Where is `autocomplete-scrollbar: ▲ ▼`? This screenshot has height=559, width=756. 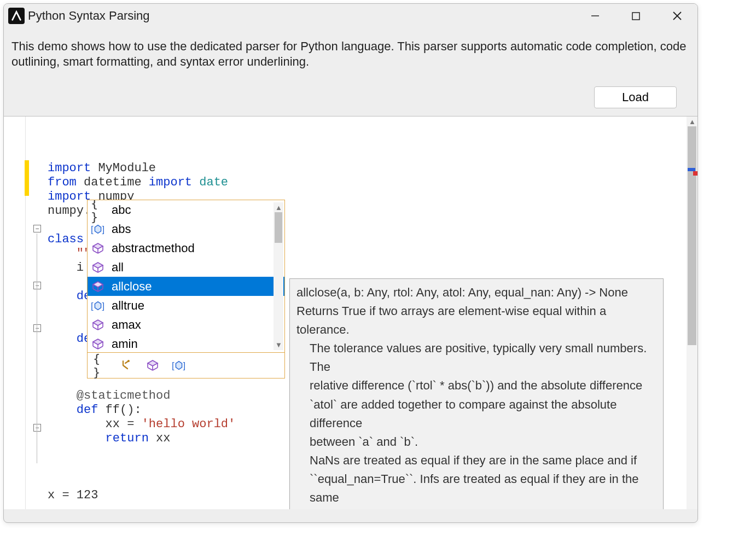
autocomplete-scrollbar: ▲ ▼ is located at coordinates (278, 276).